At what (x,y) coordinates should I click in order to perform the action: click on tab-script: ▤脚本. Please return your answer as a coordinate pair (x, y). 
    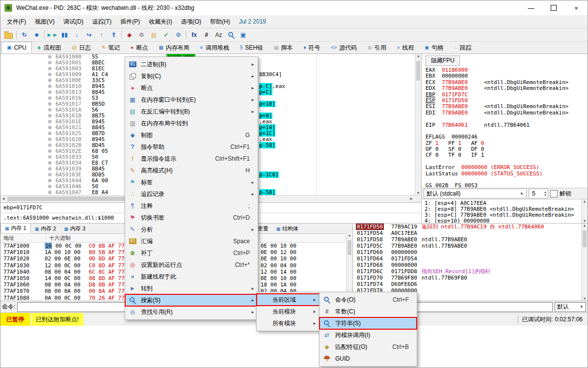
    Looking at the image, I should click on (283, 48).